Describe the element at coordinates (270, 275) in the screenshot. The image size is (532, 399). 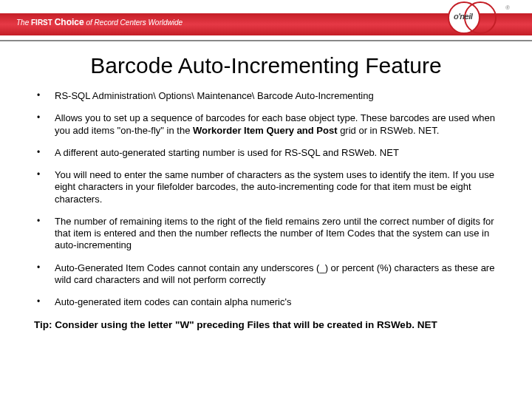
I see `bullet-item: •Auto-Generated Item Codes cannot contai…` at that location.